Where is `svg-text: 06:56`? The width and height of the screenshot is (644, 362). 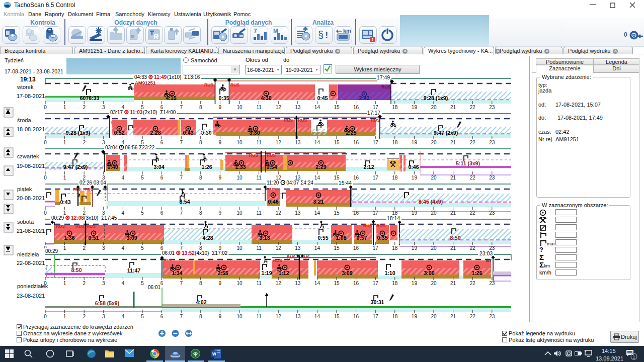
svg-text: 06:56 is located at coordinates (131, 148).